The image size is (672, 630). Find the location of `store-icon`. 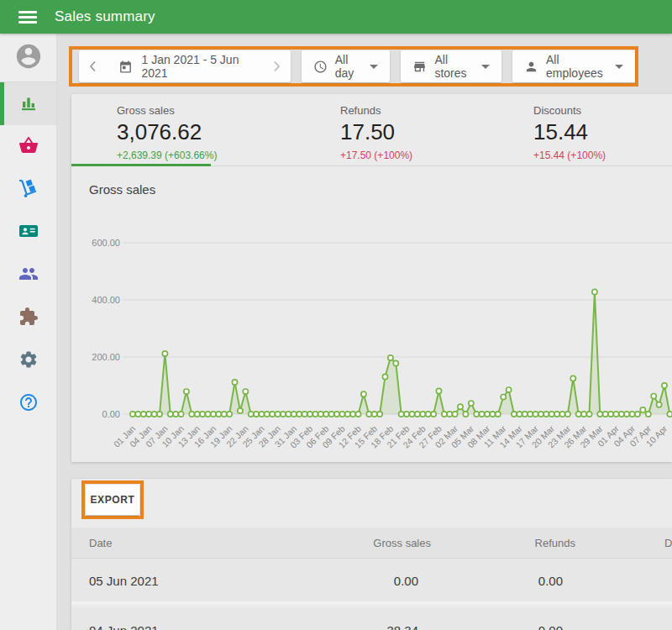

store-icon is located at coordinates (420, 67).